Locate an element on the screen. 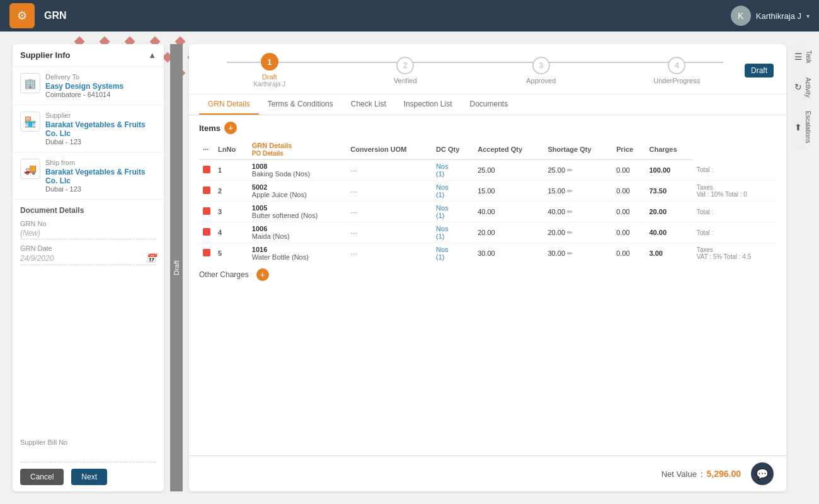 Image resolution: width=819 pixels, height=504 pixels. row-accepted-qty-0: 25.00 ✏ is located at coordinates (578, 170).